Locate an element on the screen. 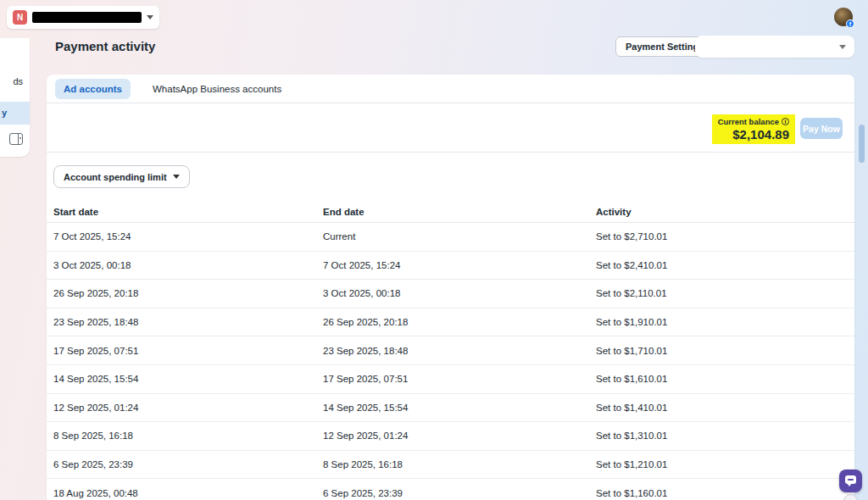  cell-start-date: 14 Sep 2025, 15:54 is located at coordinates (188, 379).